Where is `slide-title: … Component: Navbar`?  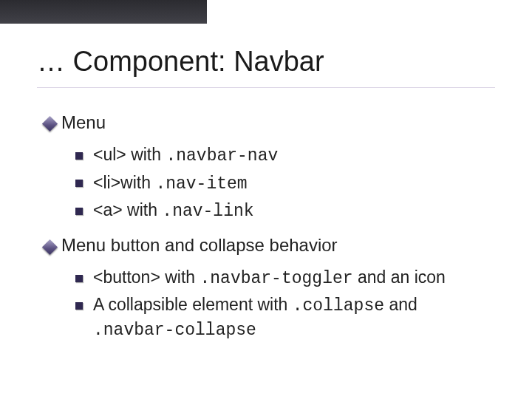
slide-title: … Component: Navbar is located at coordinates (180, 62).